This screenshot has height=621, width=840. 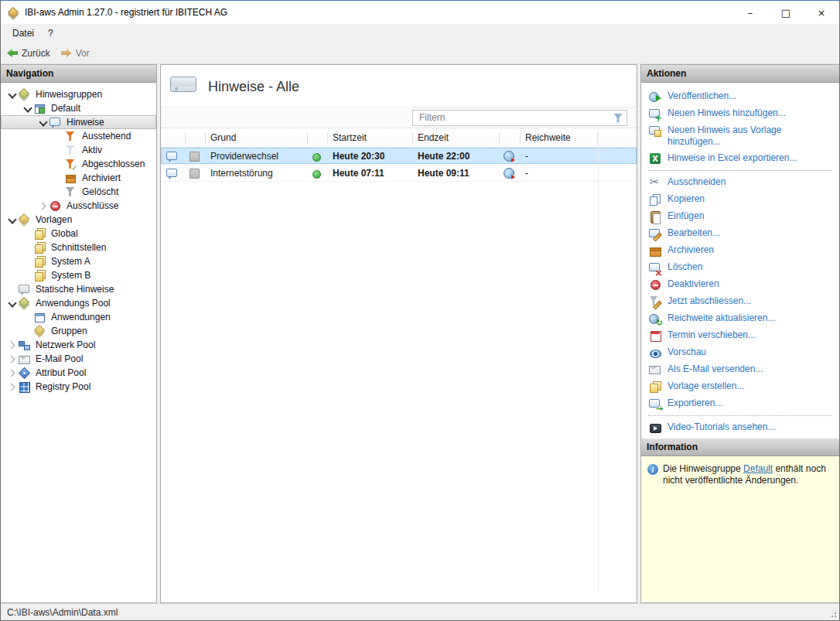 I want to click on action-exportieren: Exportieren..., so click(x=740, y=404).